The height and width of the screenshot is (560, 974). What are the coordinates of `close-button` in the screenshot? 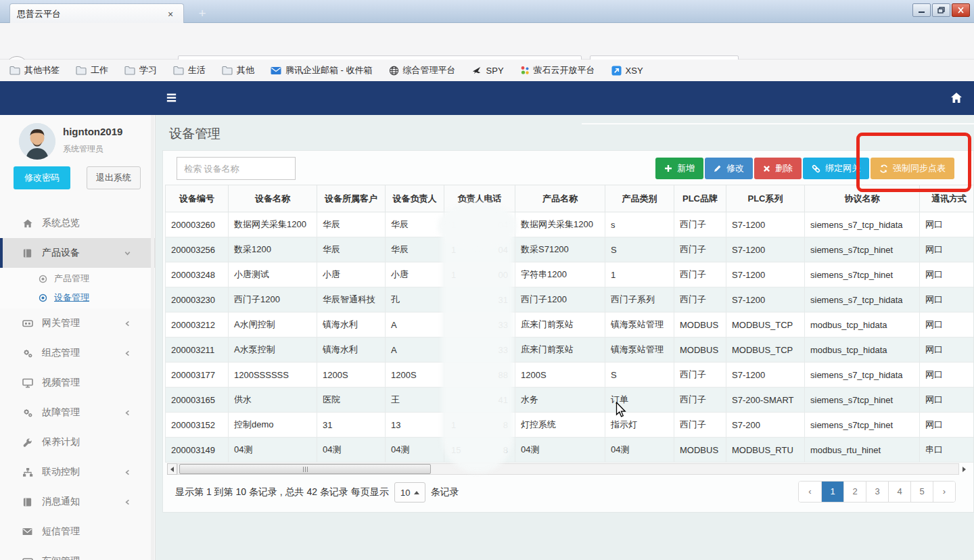 It's located at (960, 10).